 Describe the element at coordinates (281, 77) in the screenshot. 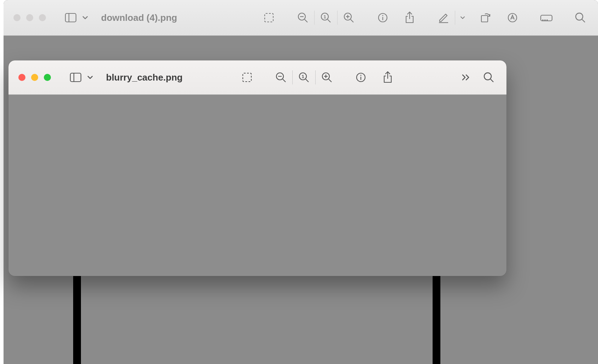

I see `zoom-out-button-front` at that location.